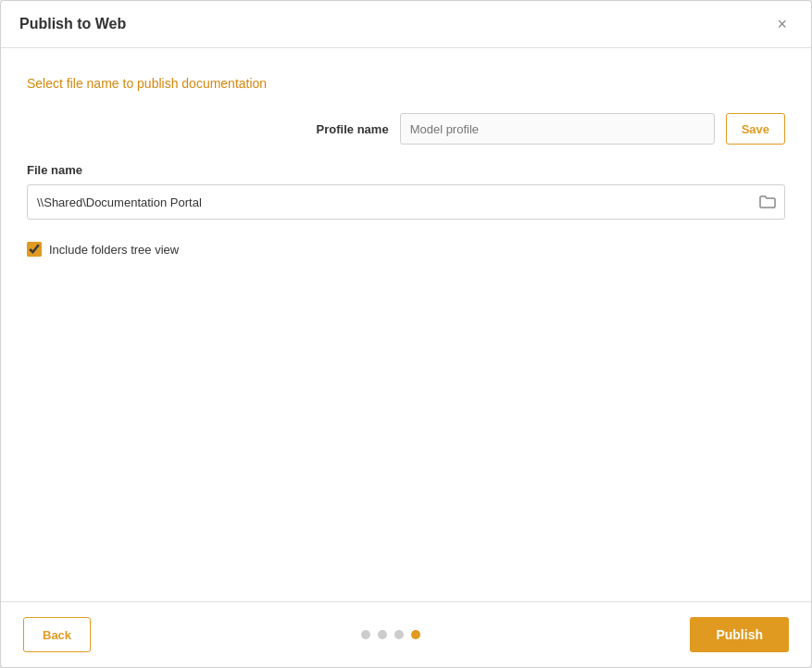 The height and width of the screenshot is (668, 812). What do you see at coordinates (406, 83) in the screenshot?
I see `section-title: Select file name to publish documentatio…` at bounding box center [406, 83].